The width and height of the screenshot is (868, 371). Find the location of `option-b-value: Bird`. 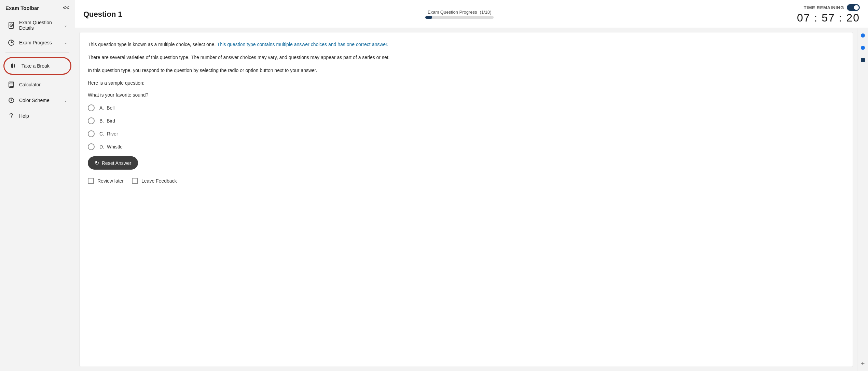

option-b-value: Bird is located at coordinates (111, 121).